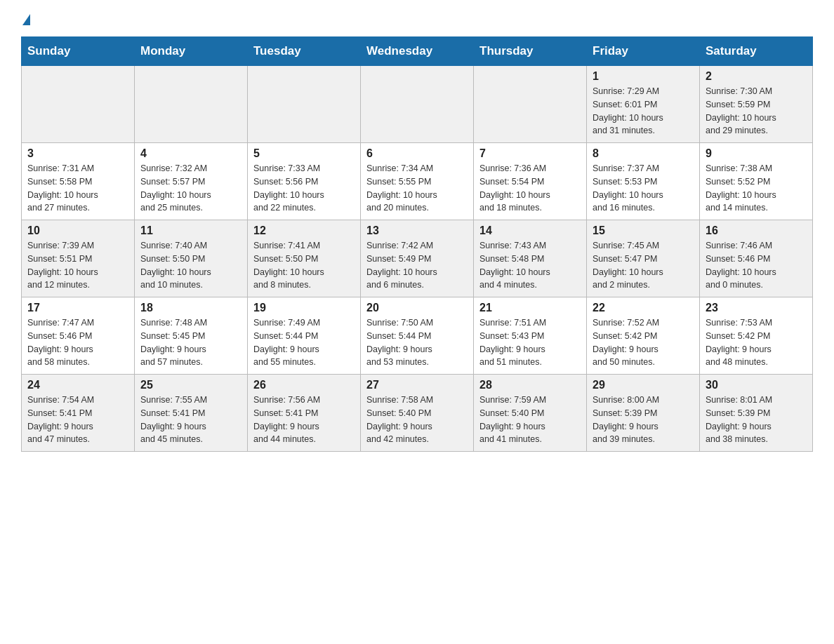 The height and width of the screenshot is (644, 834). I want to click on day-number: 3, so click(78, 154).